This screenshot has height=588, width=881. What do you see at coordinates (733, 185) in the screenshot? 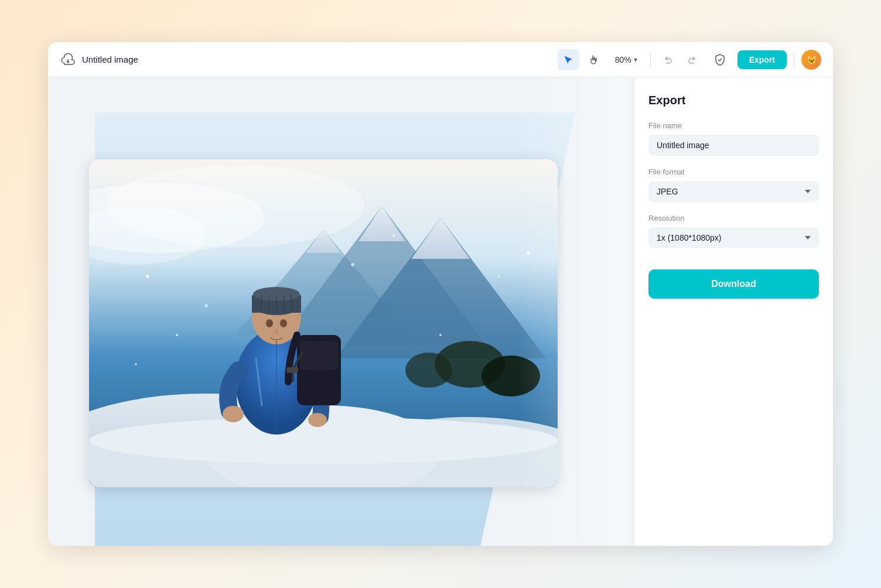
I see `file-format-group: File format JPEG PNG SVG PDF WebP` at bounding box center [733, 185].